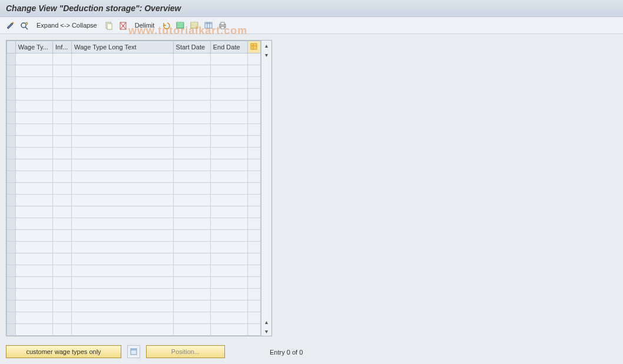 The height and width of the screenshot is (364, 623). Describe the element at coordinates (208, 25) in the screenshot. I see `table-settings-icon` at that location.